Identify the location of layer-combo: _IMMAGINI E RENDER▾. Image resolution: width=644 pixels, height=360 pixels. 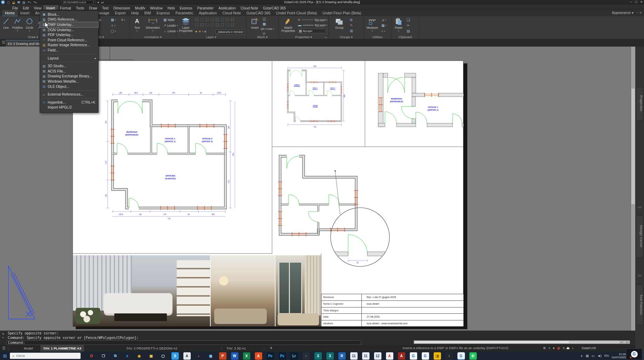
(230, 32).